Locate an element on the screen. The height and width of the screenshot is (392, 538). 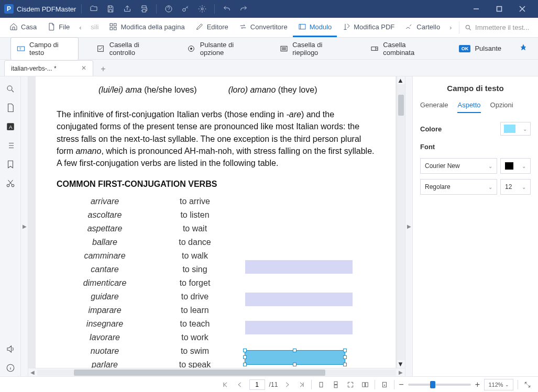
pin-icon is located at coordinates (523, 48).